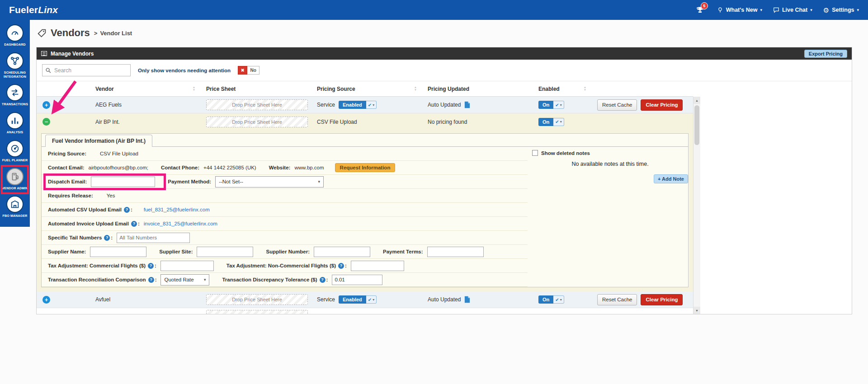 The image size is (868, 384). What do you see at coordinates (365, 122) in the screenshot?
I see `table-row-air-bp: − Air BP Int. Drop Price Sheet Here CSV …` at bounding box center [365, 122].